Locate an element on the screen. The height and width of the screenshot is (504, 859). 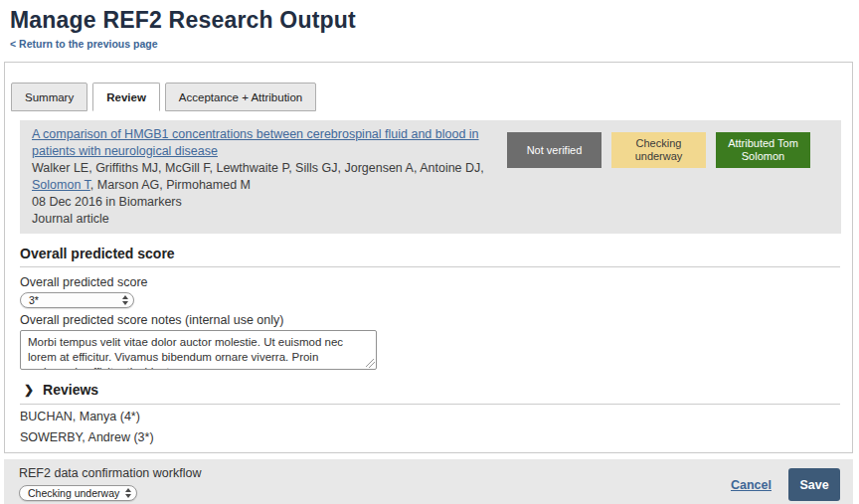
return-link: < Return to the previous page is located at coordinates (84, 44).